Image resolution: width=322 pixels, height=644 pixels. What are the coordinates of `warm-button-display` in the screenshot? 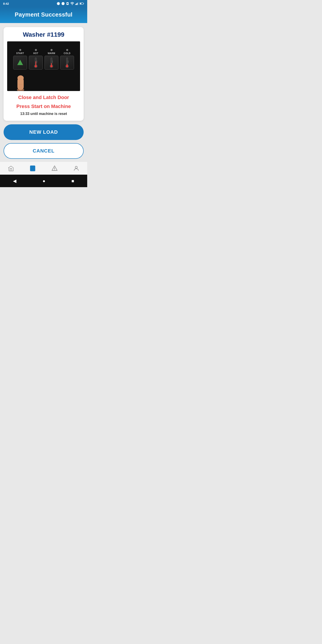 It's located at (52, 62).